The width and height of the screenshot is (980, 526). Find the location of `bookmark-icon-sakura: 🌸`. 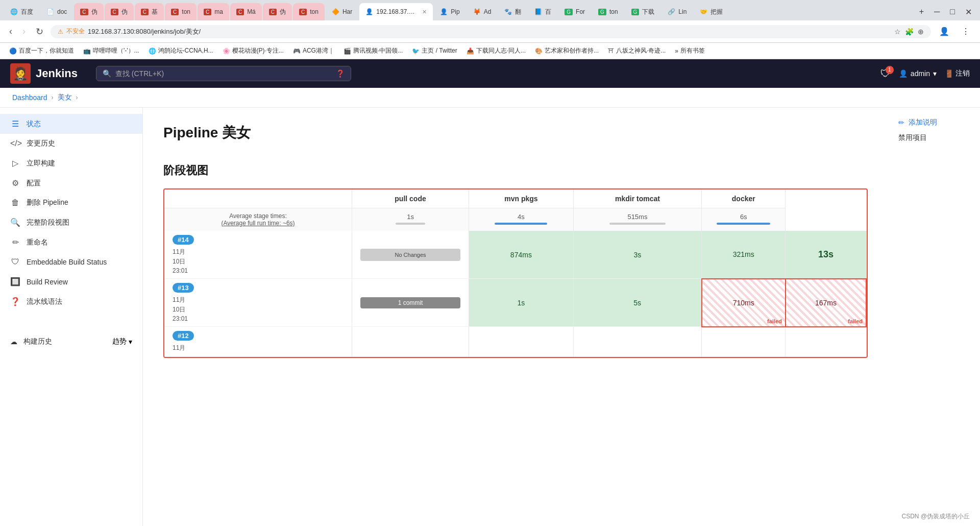

bookmark-icon-sakura: 🌸 is located at coordinates (227, 51).